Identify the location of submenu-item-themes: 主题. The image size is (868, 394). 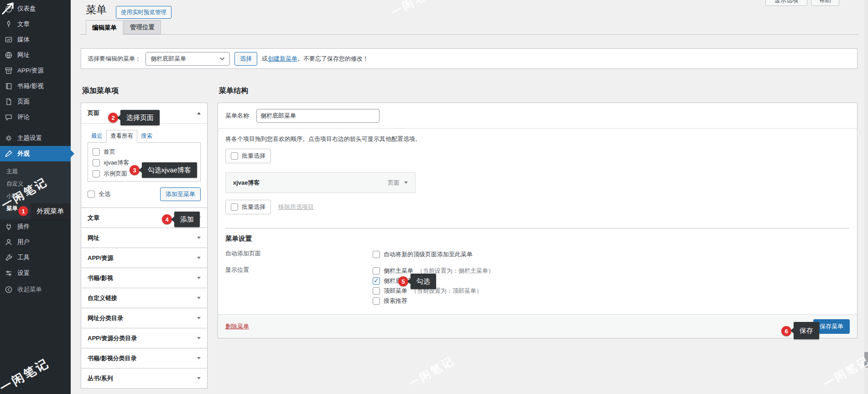
(36, 171).